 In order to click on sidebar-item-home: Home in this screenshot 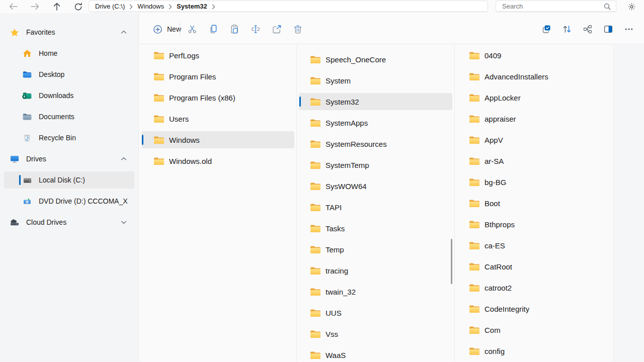, I will do `click(69, 53)`.